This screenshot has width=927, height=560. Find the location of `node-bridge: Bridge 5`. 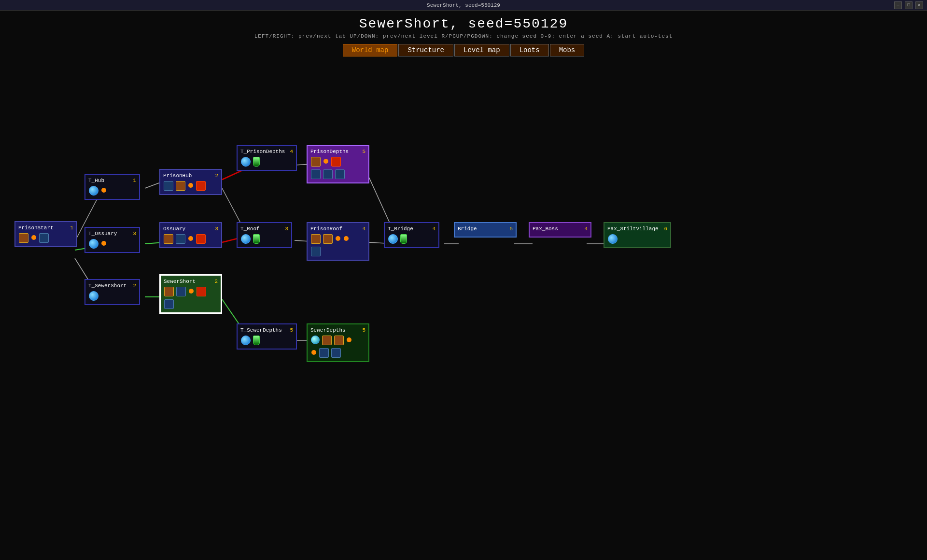

node-bridge: Bridge 5 is located at coordinates (485, 230).